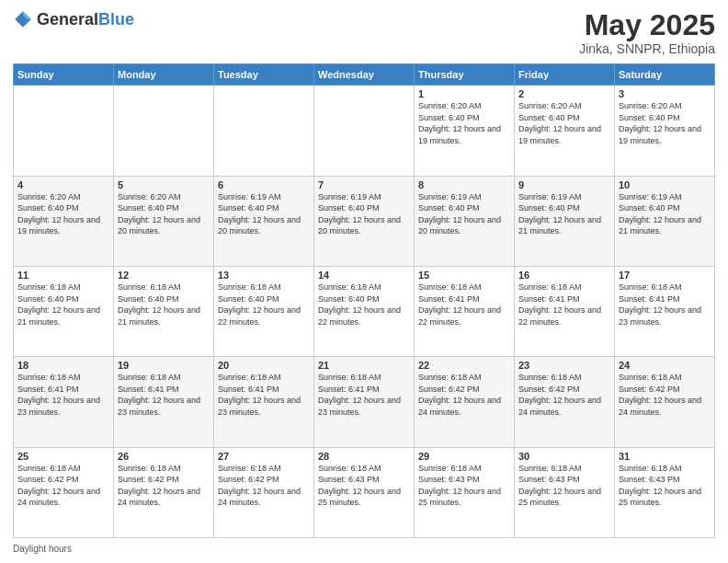  What do you see at coordinates (564, 402) in the screenshot?
I see `calendar-cell: 23Sunrise: 6:18 AMSunset: 6:42 PMDayligh…` at bounding box center [564, 402].